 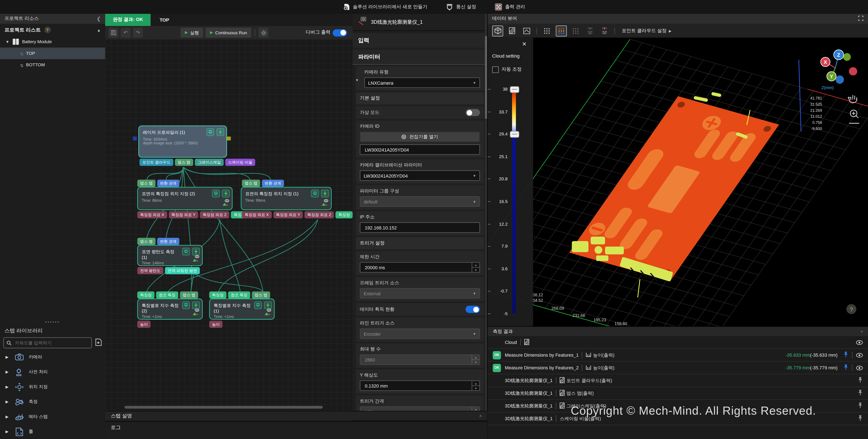 I want to click on collapse-up-icon: ˄, so click(x=480, y=415).